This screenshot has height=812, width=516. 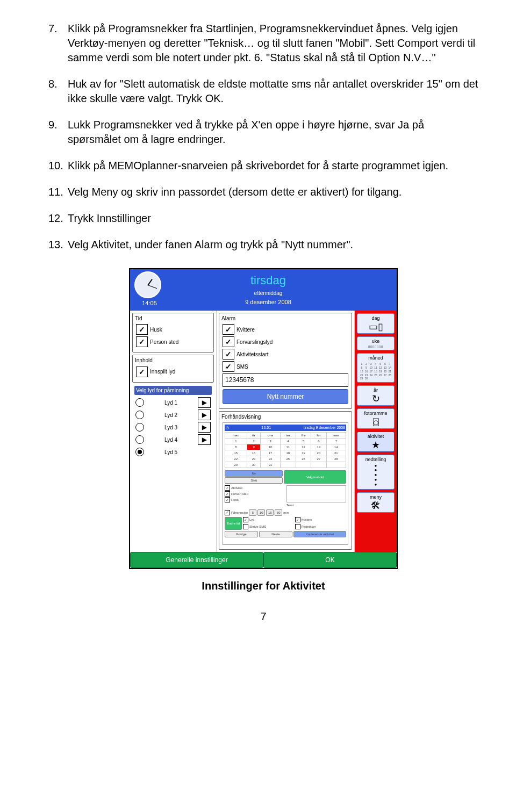 I want to click on panel-title: Innhold, so click(x=173, y=361).